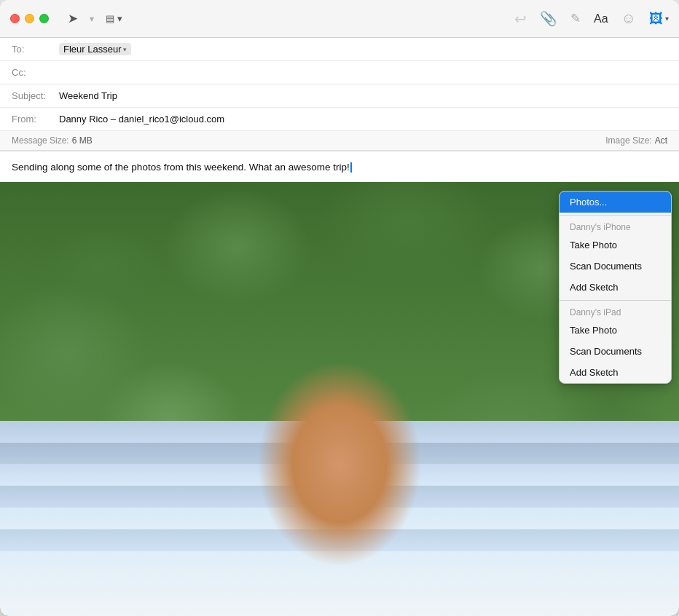  I want to click on iphone-add-sketch-item: Add Sketch, so click(615, 287).